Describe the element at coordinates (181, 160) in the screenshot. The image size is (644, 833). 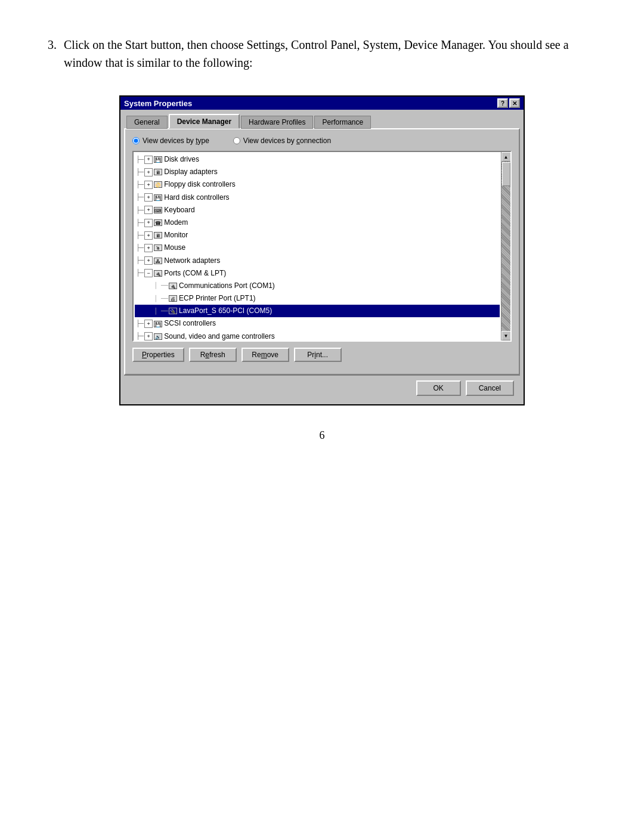
I see `device-label: Disk drives` at that location.